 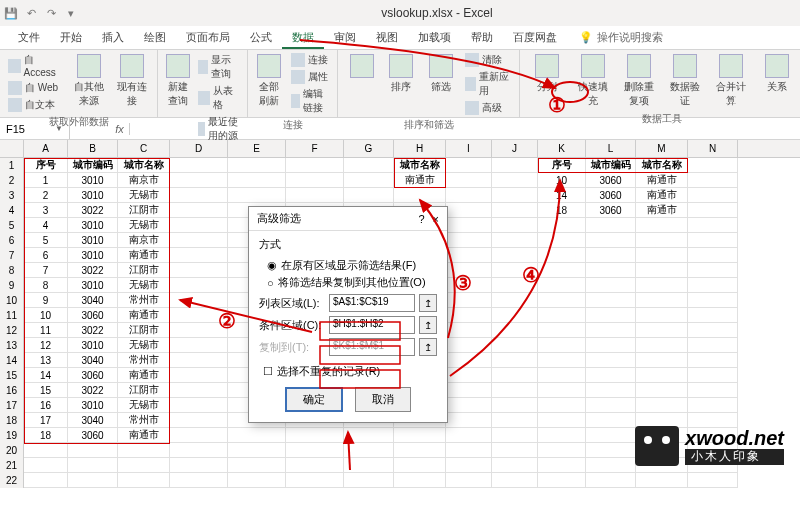 I want to click on other-sources-button: 自其他来源, so click(x=90, y=81).